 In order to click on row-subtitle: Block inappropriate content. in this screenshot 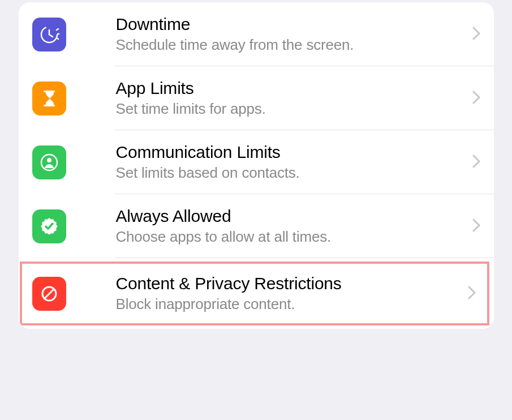, I will do `click(289, 305)`.